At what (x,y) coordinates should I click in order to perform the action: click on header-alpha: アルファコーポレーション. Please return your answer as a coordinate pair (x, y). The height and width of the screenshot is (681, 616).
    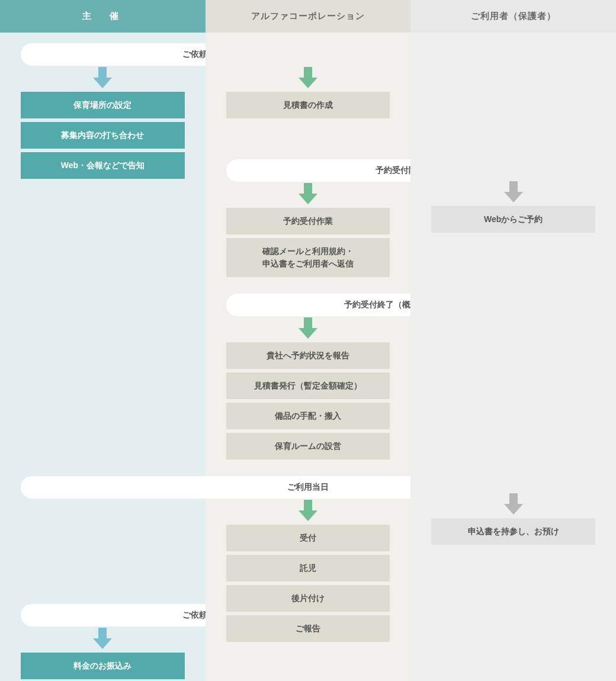
    Looking at the image, I should click on (308, 17).